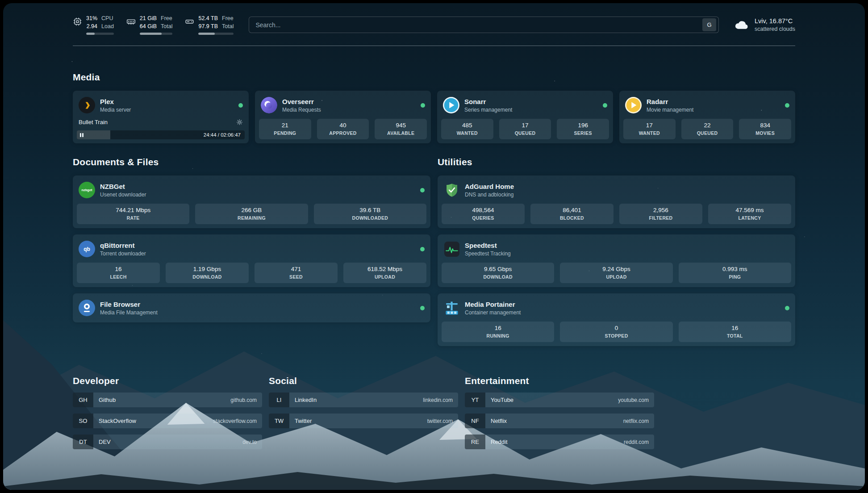 The width and height of the screenshot is (868, 493). What do you see at coordinates (148, 27) in the screenshot?
I see `memory-total-value: 64 GiB` at bounding box center [148, 27].